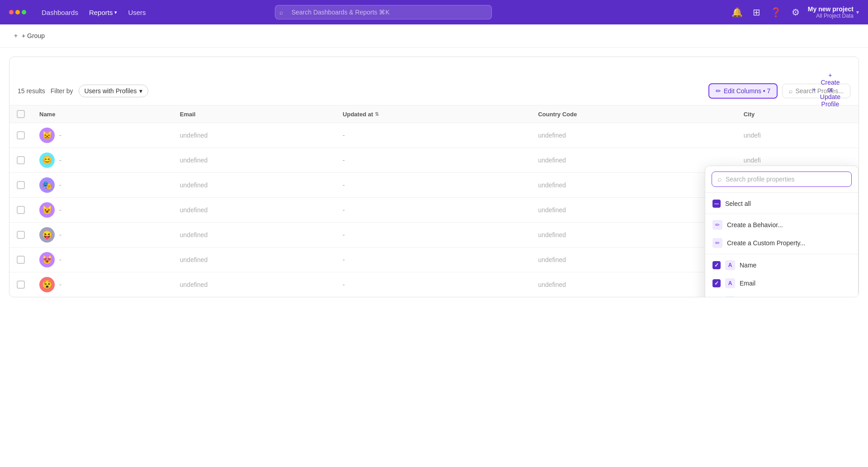  What do you see at coordinates (102, 235) in the screenshot?
I see `row-name-cell: 😝 -` at bounding box center [102, 235].